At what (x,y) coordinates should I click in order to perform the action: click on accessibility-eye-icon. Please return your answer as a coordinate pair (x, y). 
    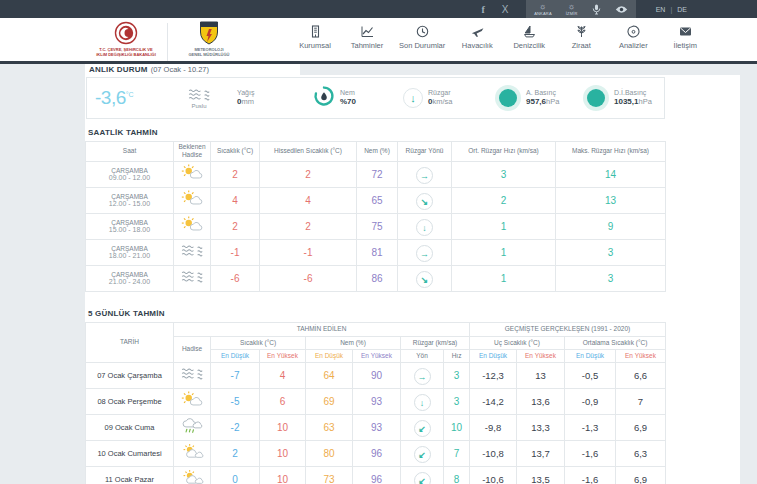
    Looking at the image, I should click on (622, 10).